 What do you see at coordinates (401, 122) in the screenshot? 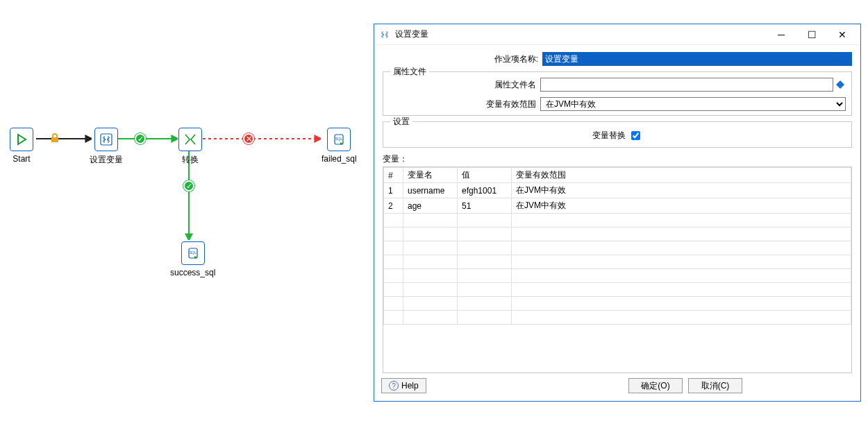
I see `settings-legend: 设置` at bounding box center [401, 122].